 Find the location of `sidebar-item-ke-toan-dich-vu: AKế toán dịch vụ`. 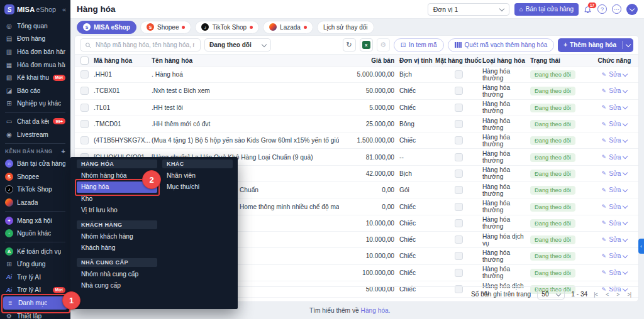

sidebar-item-ke-toan-dich-vu: AKế toán dịch vụ is located at coordinates (35, 251).